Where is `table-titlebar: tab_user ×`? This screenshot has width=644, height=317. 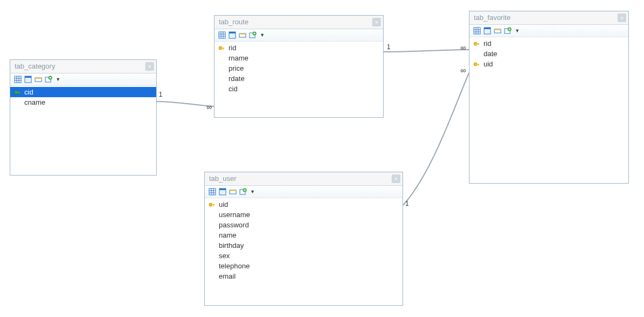 table-titlebar: tab_user × is located at coordinates (304, 179).